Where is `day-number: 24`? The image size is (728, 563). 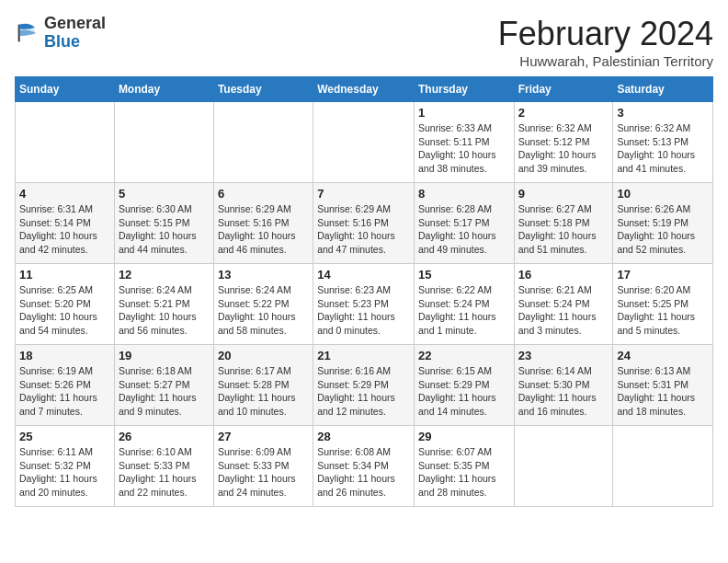
day-number: 24 is located at coordinates (663, 355).